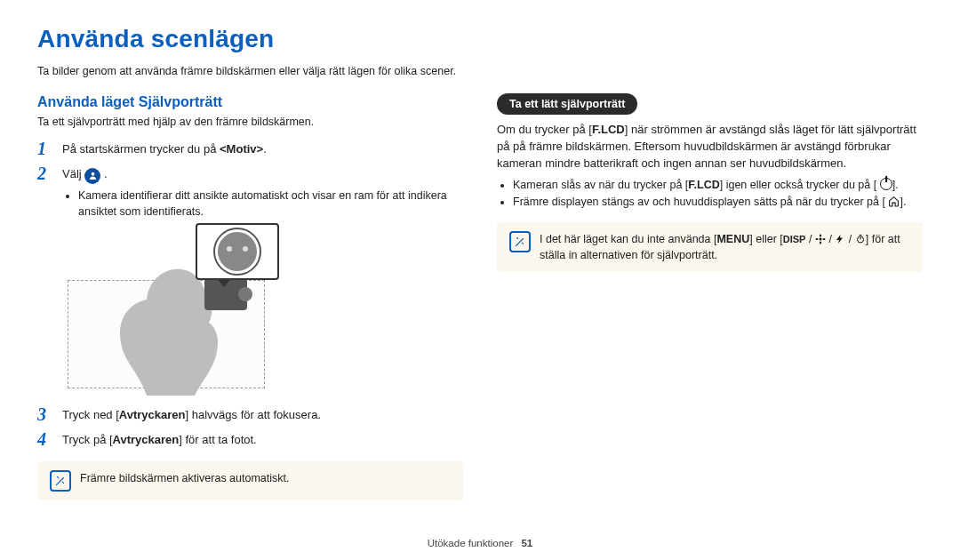  What do you see at coordinates (567, 104) in the screenshot?
I see `pill-easy-selfportrait: Ta ett lätt självporträtt` at bounding box center [567, 104].